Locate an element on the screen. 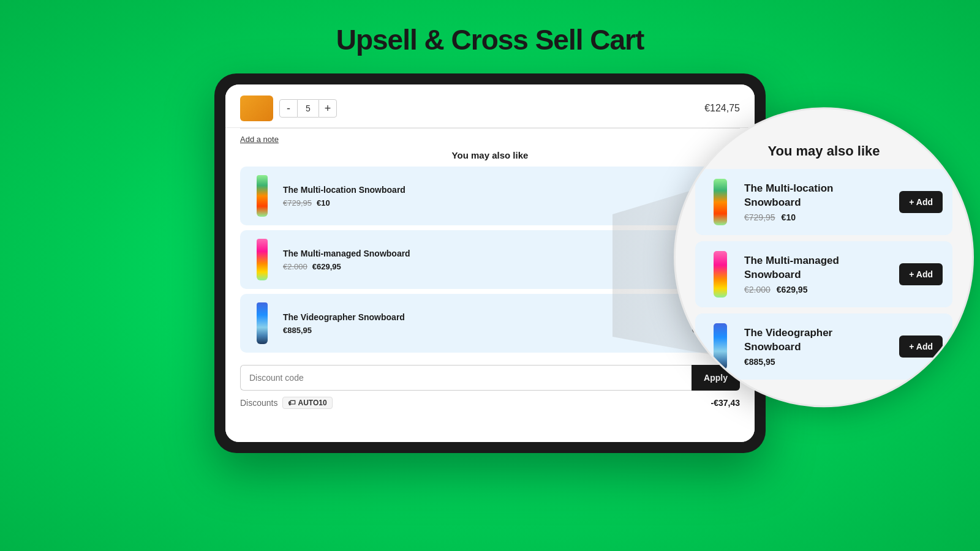  product-card-2: The Multi-managed Snowboard €2.000 €629,… is located at coordinates (490, 260).